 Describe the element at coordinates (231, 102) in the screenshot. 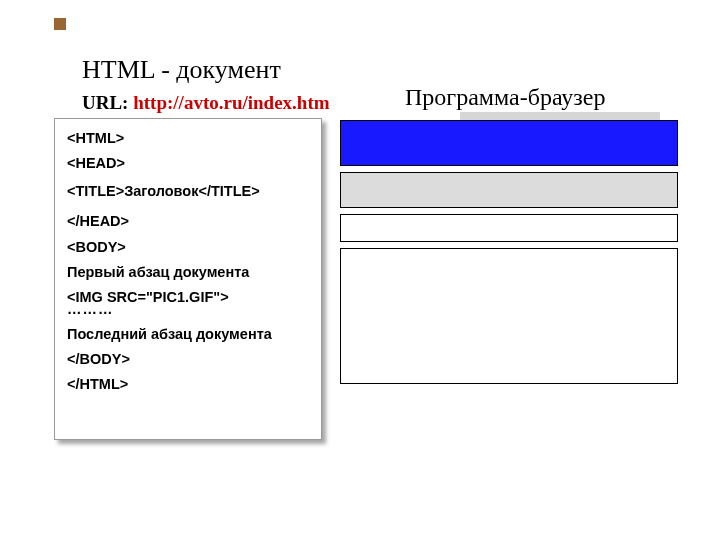

I see `url-value: http://avto.ru/index.htm` at that location.